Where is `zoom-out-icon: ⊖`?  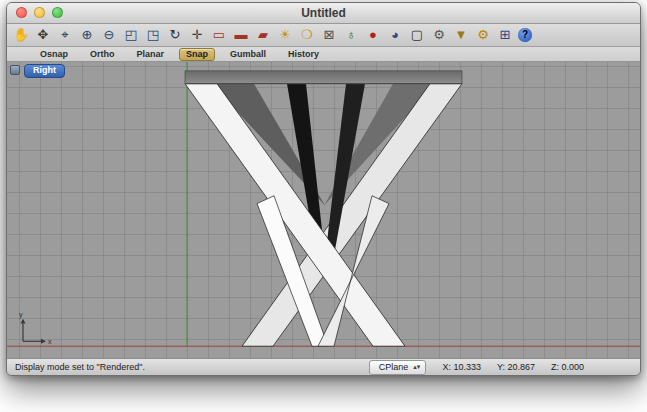
zoom-out-icon: ⊖ is located at coordinates (109, 35).